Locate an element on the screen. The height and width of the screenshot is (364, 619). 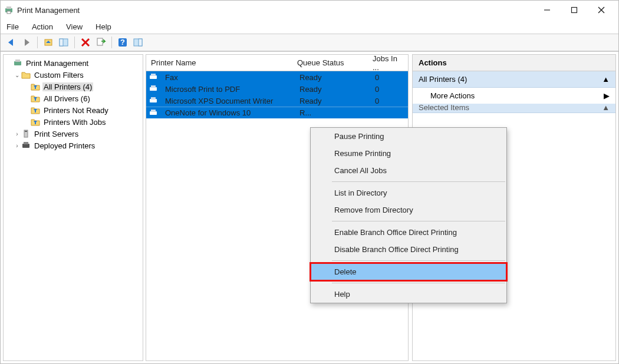
tree-label: All Printers (4) is located at coordinates (68, 87).